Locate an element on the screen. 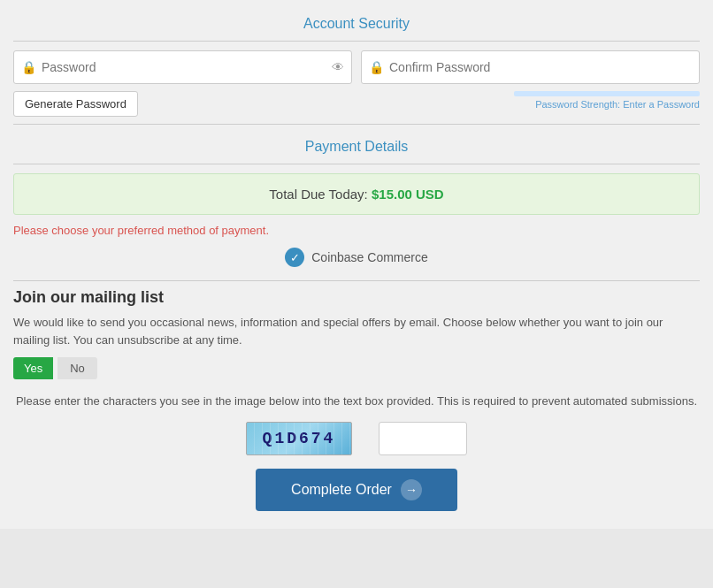  password-field-wrapper: 🔒 👁 is located at coordinates (182, 67).